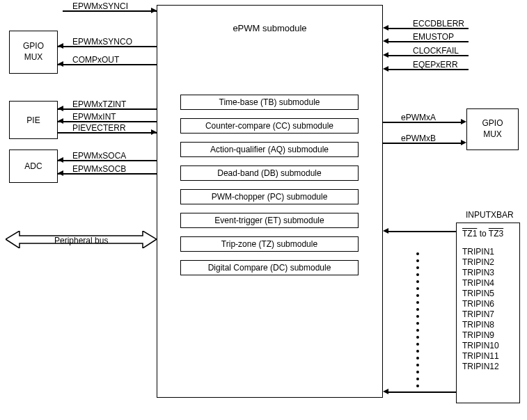 The image size is (527, 420). Describe the element at coordinates (269, 244) in the screenshot. I see `submodule-label: Trip-zone (TZ) submodule` at that location.